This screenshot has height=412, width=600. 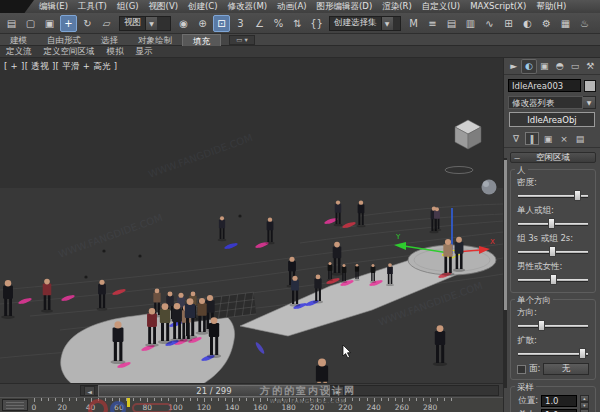 What do you see at coordinates (365, 24) in the screenshot?
I see `named-selection-set-dropdown: 创建选择集▼` at bounding box center [365, 24].